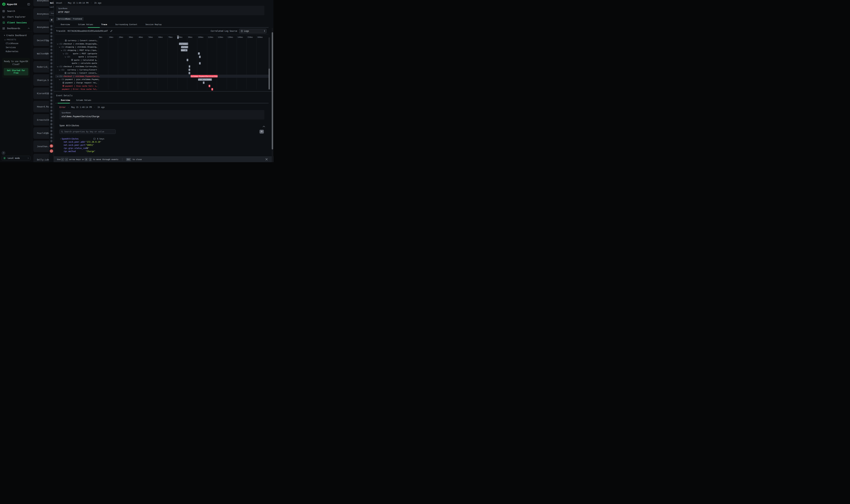  Describe the element at coordinates (70, 19) in the screenshot. I see `service-name-chip: ServiceName: frontend` at that location.